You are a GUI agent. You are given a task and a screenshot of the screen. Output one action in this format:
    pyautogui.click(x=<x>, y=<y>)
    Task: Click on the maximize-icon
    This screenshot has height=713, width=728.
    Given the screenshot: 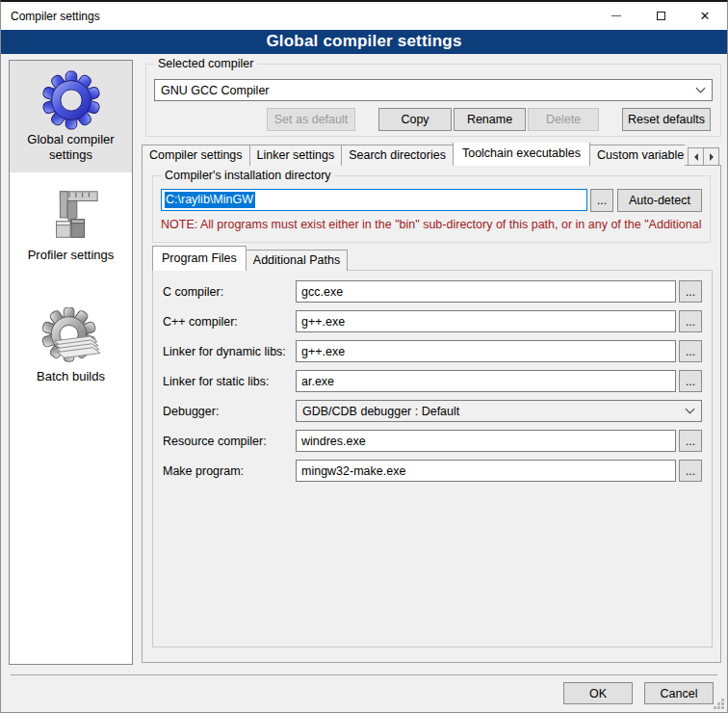 What is the action you would take?
    pyautogui.click(x=661, y=15)
    